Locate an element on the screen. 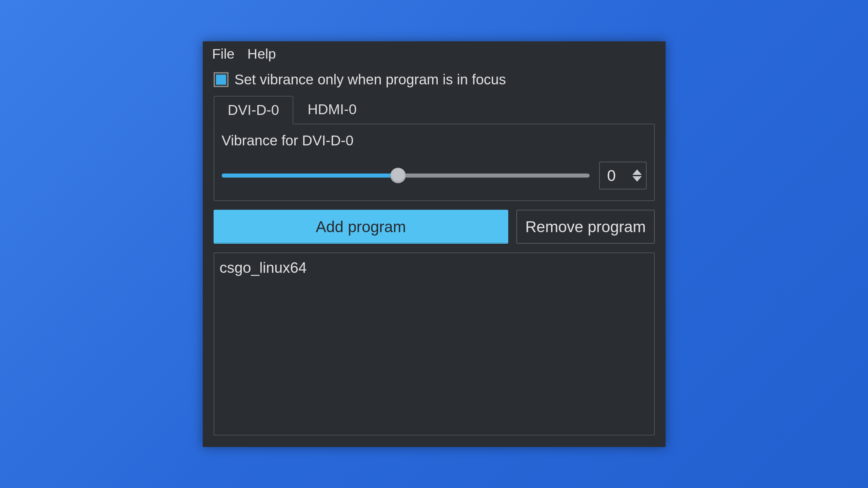  chevron-up-icon is located at coordinates (637, 172).